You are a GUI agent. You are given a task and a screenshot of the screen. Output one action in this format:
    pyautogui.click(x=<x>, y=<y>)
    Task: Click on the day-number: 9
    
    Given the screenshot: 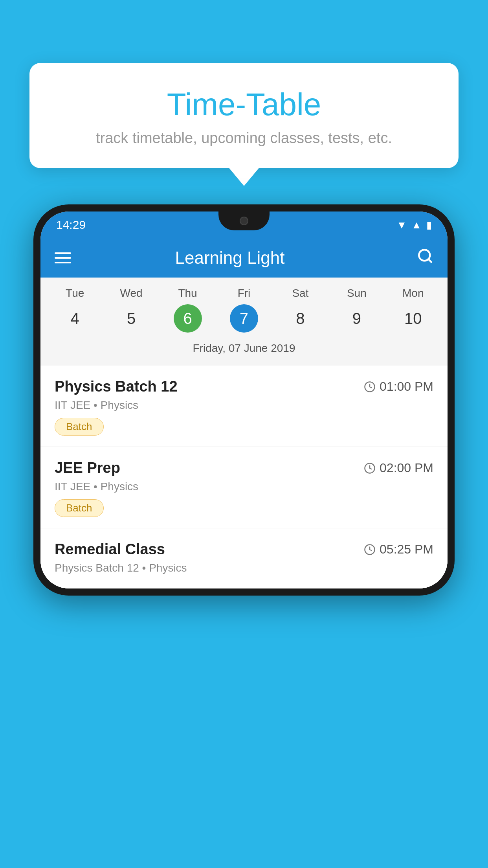 What is the action you would take?
    pyautogui.click(x=357, y=318)
    